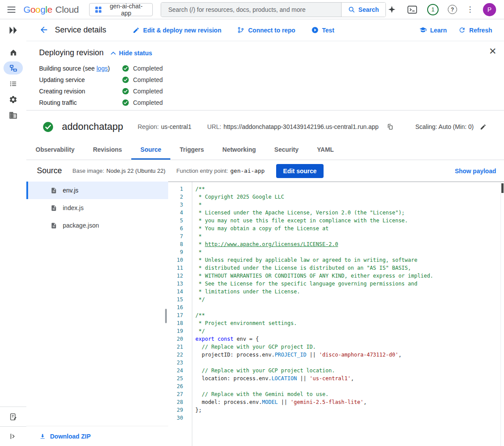 The height and width of the screenshot is (446, 504). What do you see at coordinates (13, 115) in the screenshot?
I see `building-icon` at bounding box center [13, 115].